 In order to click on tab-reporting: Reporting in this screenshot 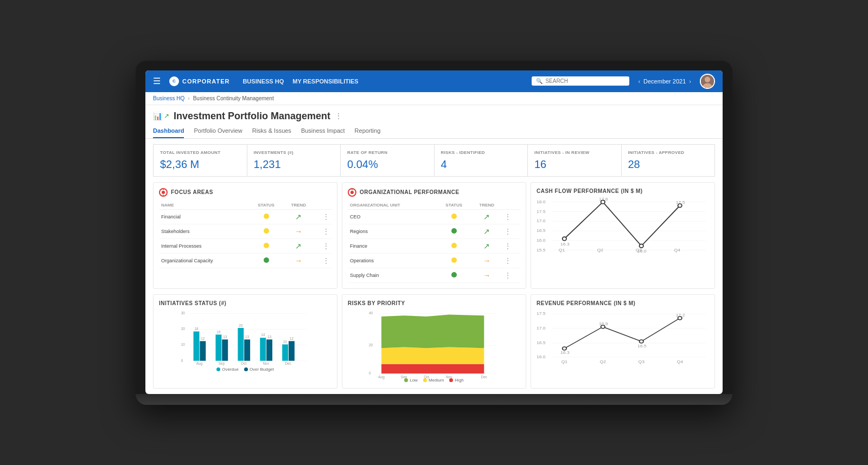, I will do `click(368, 131)`.